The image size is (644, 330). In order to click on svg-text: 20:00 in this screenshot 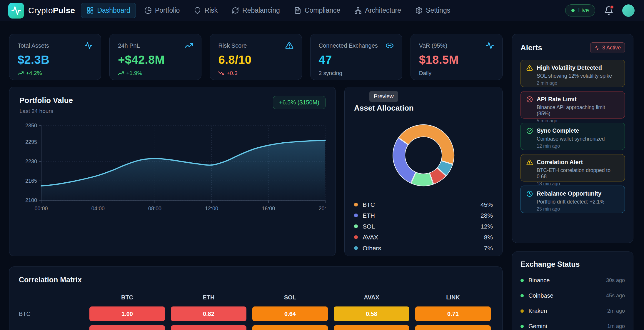, I will do `click(322, 209)`.